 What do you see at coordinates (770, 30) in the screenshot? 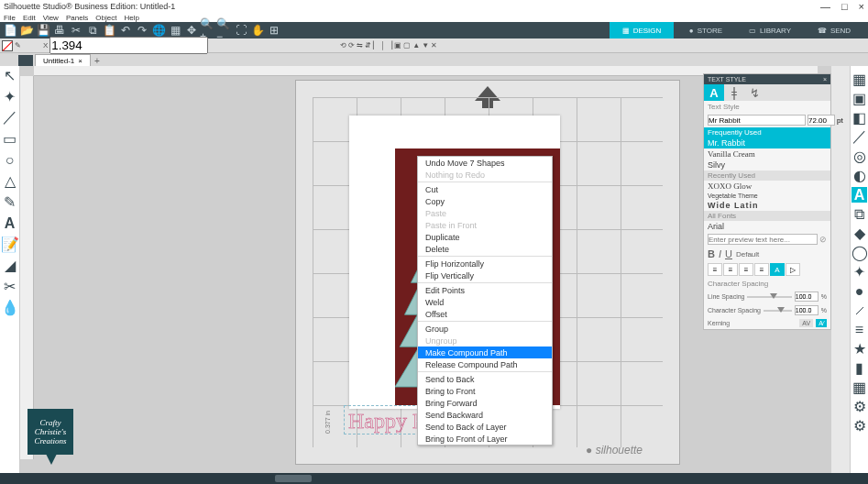
I see `tab-library: ▭ LIBRARY` at bounding box center [770, 30].